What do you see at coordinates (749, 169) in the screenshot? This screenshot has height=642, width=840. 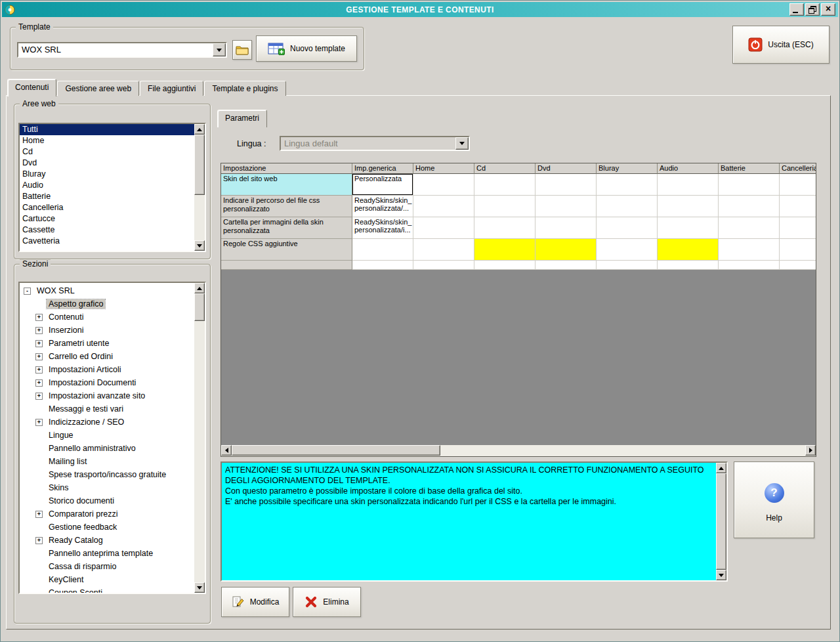 I see `column-header: Batterie` at bounding box center [749, 169].